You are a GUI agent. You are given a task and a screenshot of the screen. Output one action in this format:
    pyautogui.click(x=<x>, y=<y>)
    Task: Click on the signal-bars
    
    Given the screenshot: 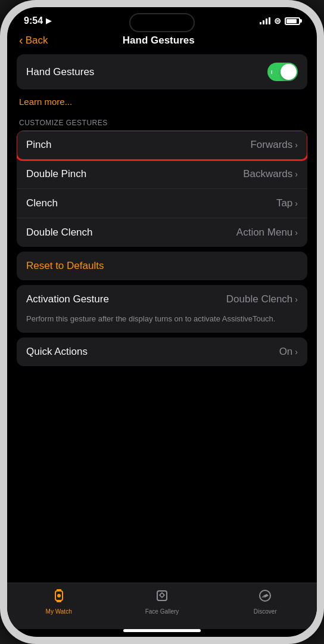 What is the action you would take?
    pyautogui.click(x=265, y=21)
    